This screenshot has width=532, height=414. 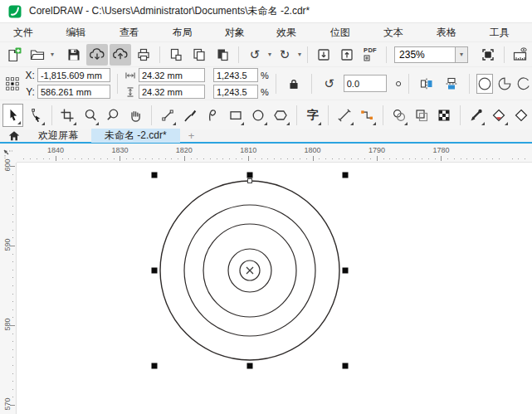 I want to click on horizontal-ruler: 1840183018201810180017901780, so click(x=274, y=154).